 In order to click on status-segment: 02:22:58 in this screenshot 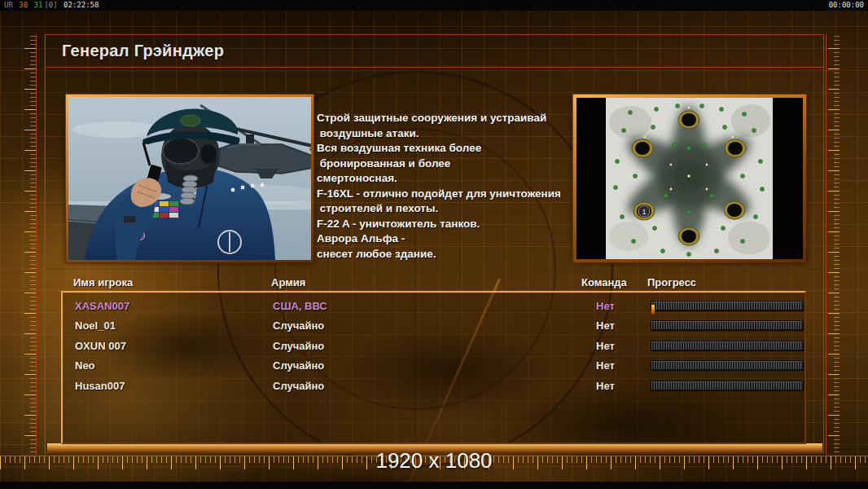, I will do `click(81, 5)`.